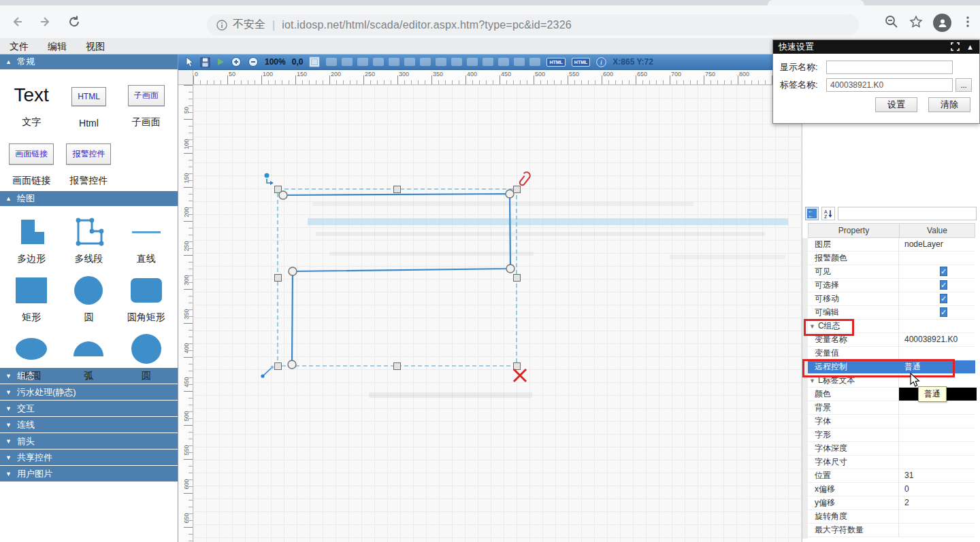  I want to click on resize-handles, so click(397, 278).